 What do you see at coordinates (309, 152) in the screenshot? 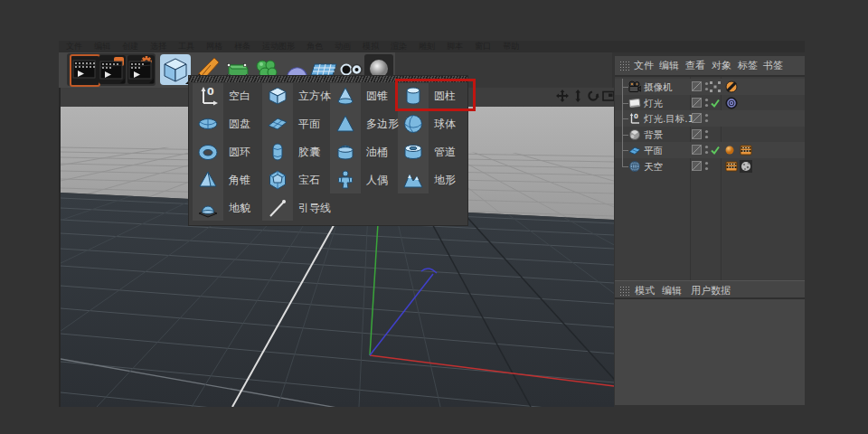
I see `primitive-item-label: 胶囊` at bounding box center [309, 152].